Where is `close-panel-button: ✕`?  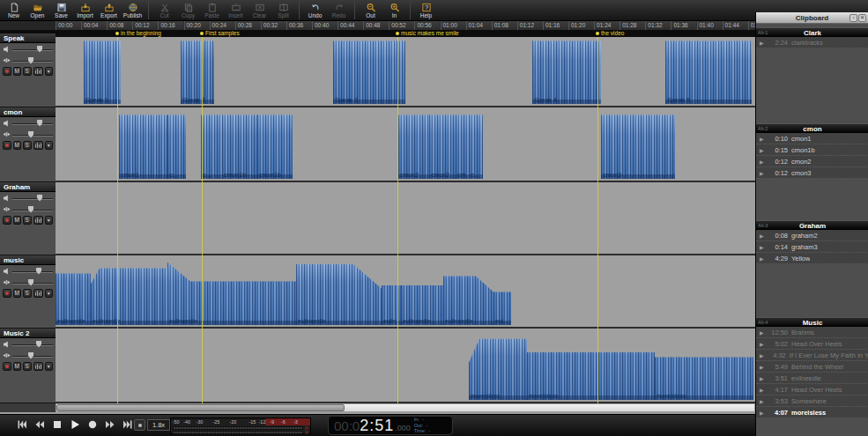 close-panel-button: ✕ is located at coordinates (862, 18).